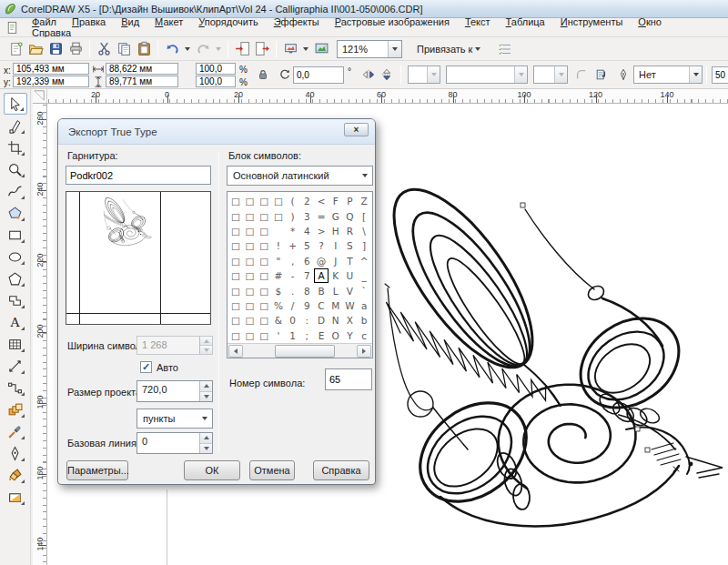 Image resolution: width=728 pixels, height=565 pixels. I want to click on char-cell: Q, so click(350, 216).